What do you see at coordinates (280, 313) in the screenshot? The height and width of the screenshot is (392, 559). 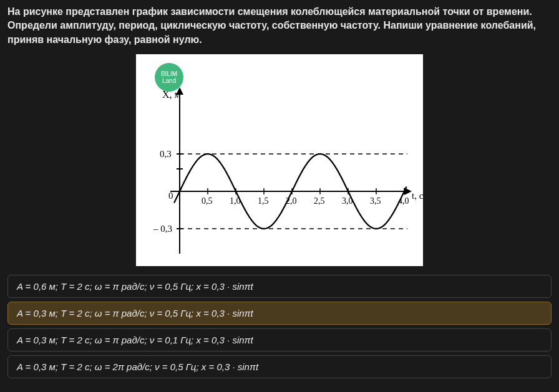 I see `answer-option-2: A = 0,3 м; T = 2 с; ω = π рад/с; ν = 0,5…` at bounding box center [280, 313].